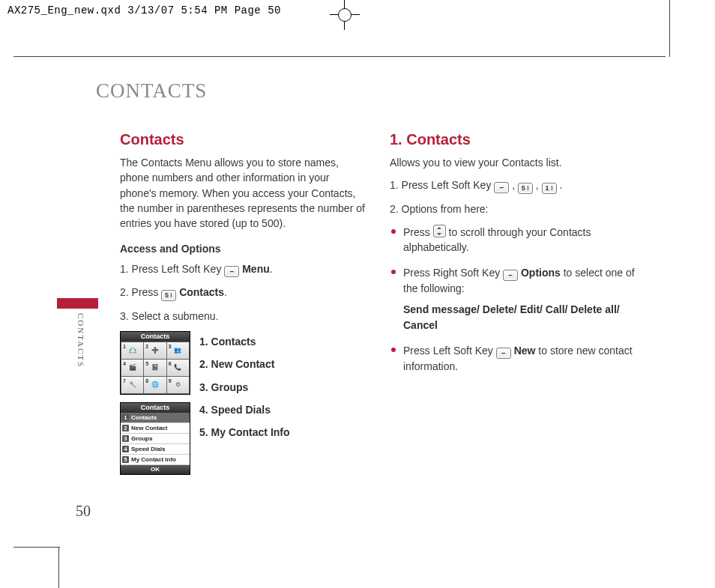 The width and height of the screenshot is (715, 588). What do you see at coordinates (141, 292) in the screenshot?
I see `step-2-text-a: 2. Press` at bounding box center [141, 292].